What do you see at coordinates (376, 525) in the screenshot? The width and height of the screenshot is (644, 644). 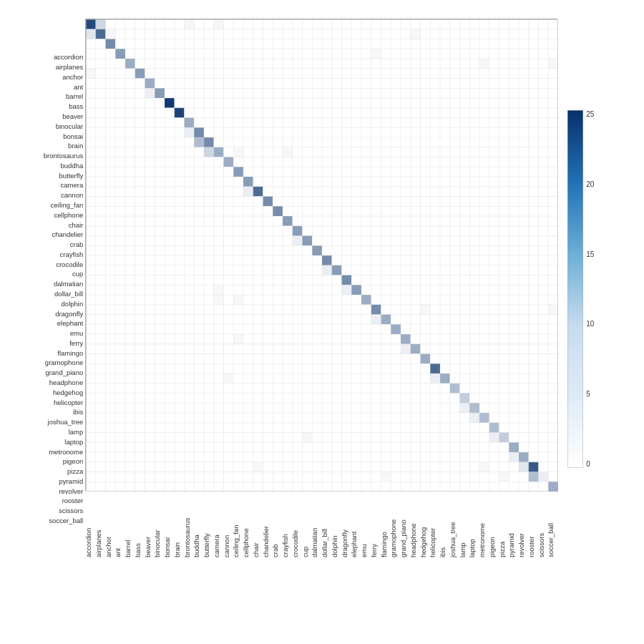 I see `x-tick-label: ferry` at bounding box center [376, 525].